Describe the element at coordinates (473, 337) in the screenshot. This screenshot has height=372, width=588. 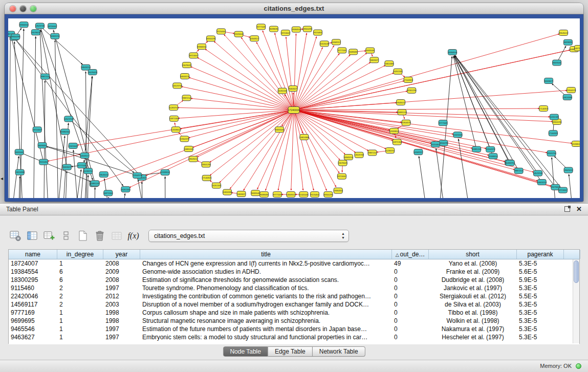
I see `cell: Hescheler et al. (1997)` at that location.